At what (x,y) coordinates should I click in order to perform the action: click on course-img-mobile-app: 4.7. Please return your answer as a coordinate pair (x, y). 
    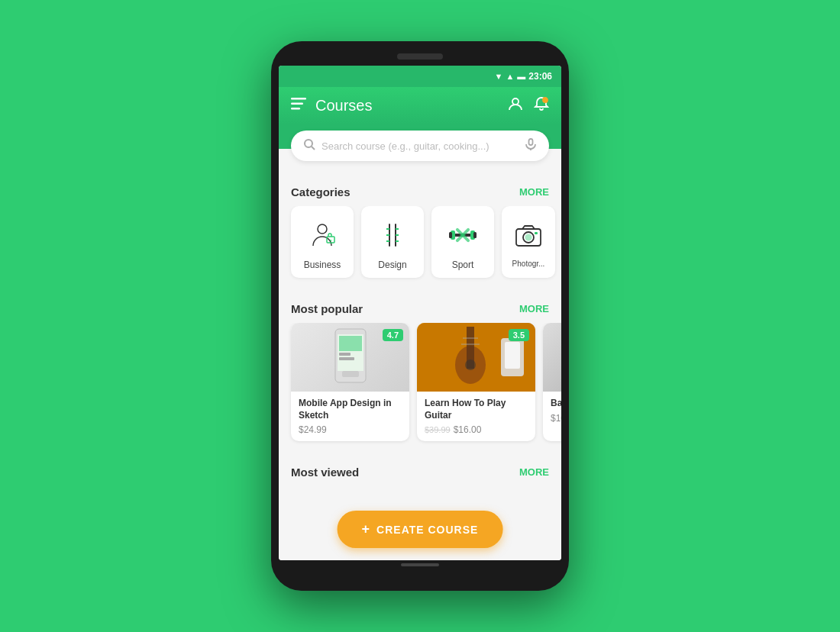
    Looking at the image, I should click on (350, 357).